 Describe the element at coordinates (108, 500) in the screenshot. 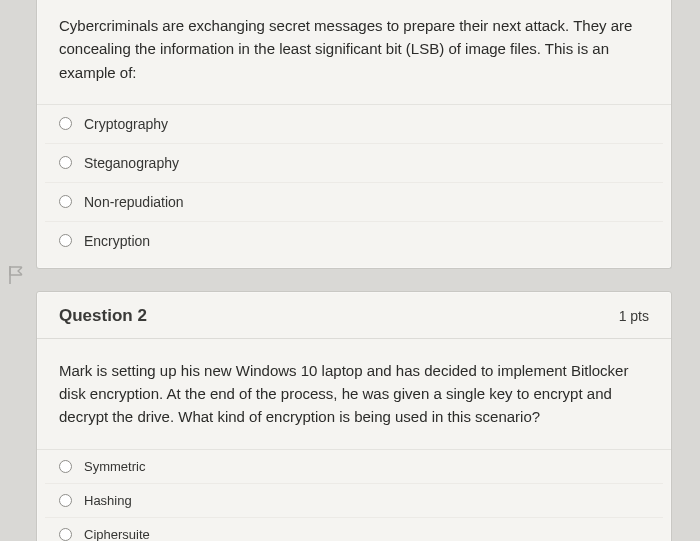

I see `option-label: Hashing` at that location.